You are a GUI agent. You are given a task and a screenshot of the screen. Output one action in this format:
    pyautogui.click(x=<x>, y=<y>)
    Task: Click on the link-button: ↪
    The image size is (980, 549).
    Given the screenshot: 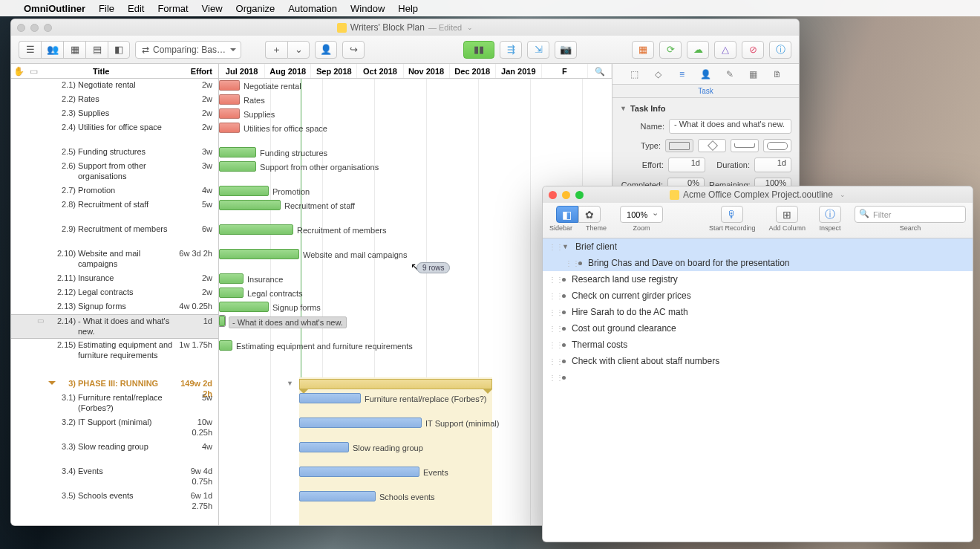 What is the action you would take?
    pyautogui.click(x=353, y=50)
    